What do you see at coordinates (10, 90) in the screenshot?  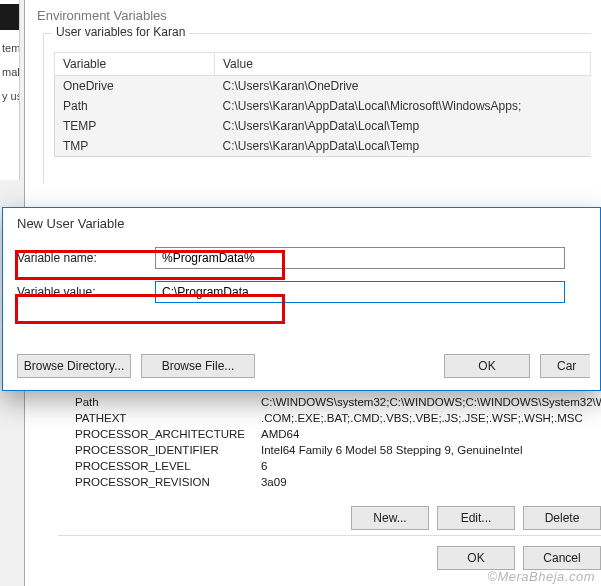 I see `background-window-edge: tem F make y usa` at bounding box center [10, 90].